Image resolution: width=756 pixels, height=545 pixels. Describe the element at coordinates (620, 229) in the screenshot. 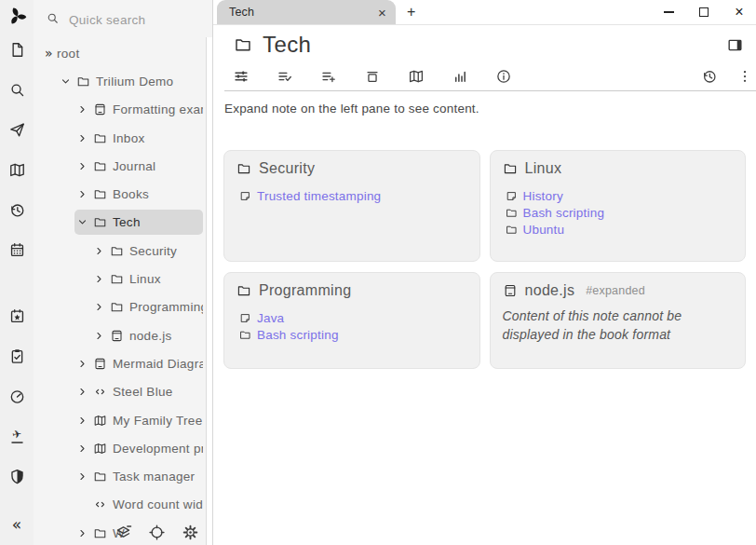

I see `note-link-ubuntu: Ubuntu` at that location.